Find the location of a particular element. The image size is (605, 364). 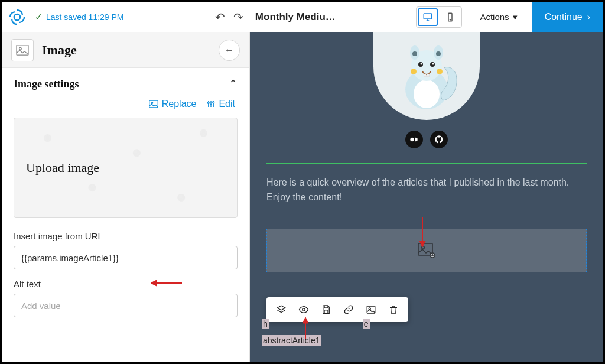

history-controls: ↶ ↷ is located at coordinates (229, 17).